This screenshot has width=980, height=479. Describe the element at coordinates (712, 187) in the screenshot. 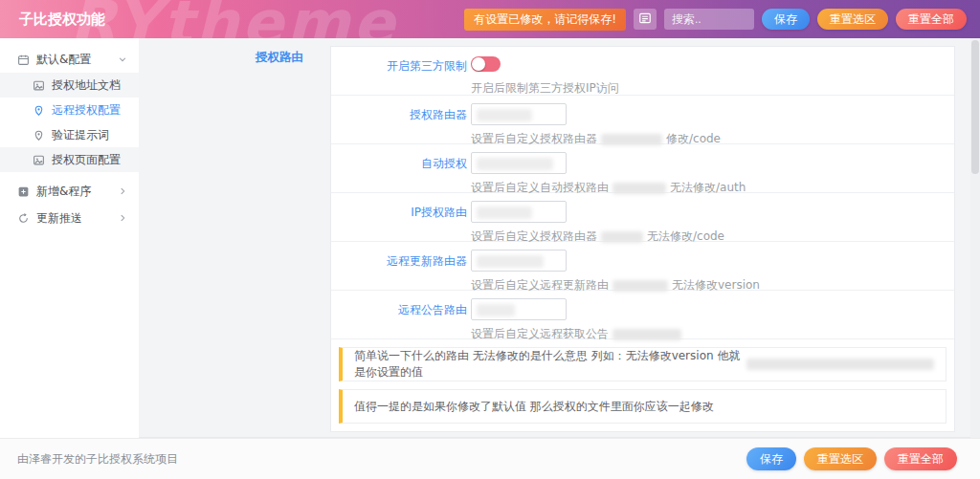

I see `field-help: 设置后自定义自动授权路由无法修改/auth` at that location.